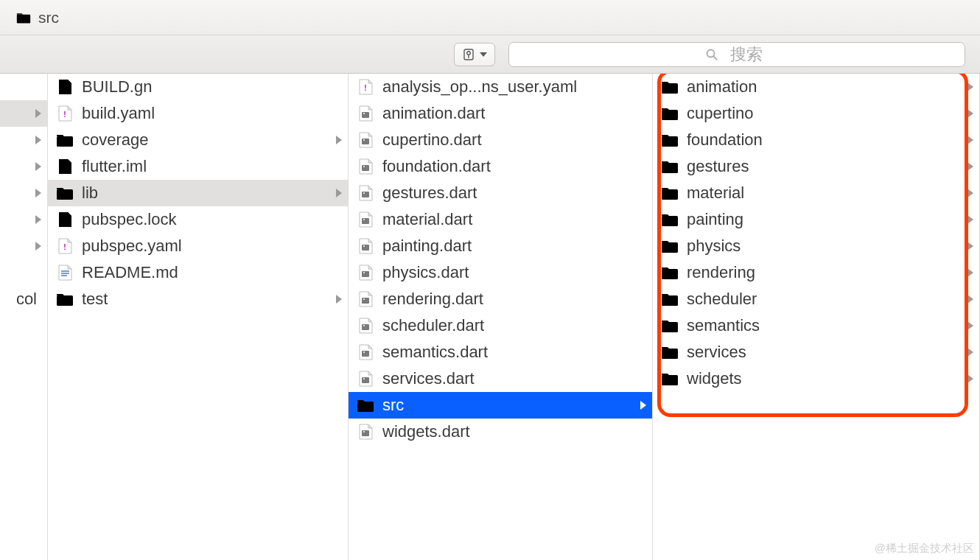  What do you see at coordinates (514, 167) in the screenshot?
I see `item-label: foundation.dart` at bounding box center [514, 167].